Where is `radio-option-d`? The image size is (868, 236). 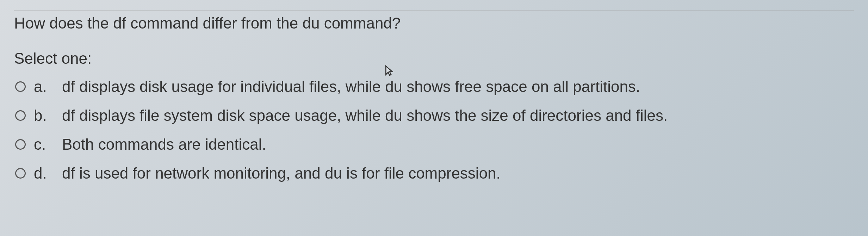 radio-option-d is located at coordinates (20, 173).